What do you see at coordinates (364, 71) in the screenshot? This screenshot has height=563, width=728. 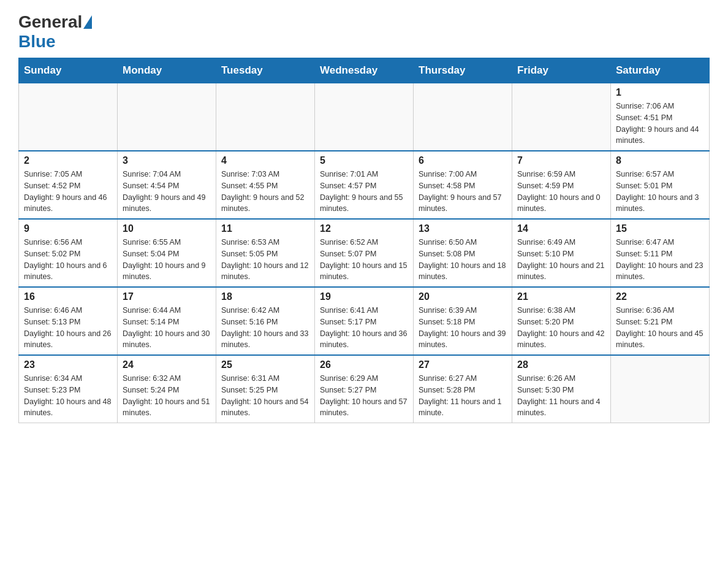 I see `header-wednesday: Wednesday` at bounding box center [364, 71].